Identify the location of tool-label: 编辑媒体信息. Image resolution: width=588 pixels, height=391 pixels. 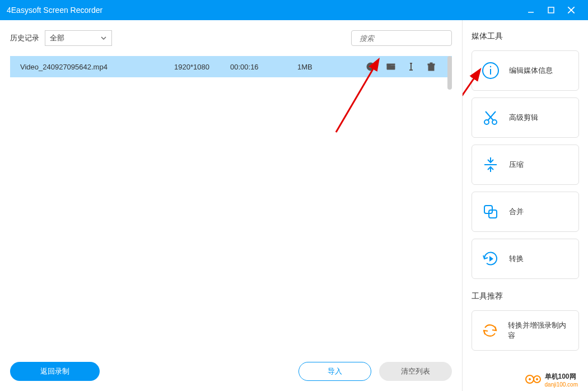
(531, 71).